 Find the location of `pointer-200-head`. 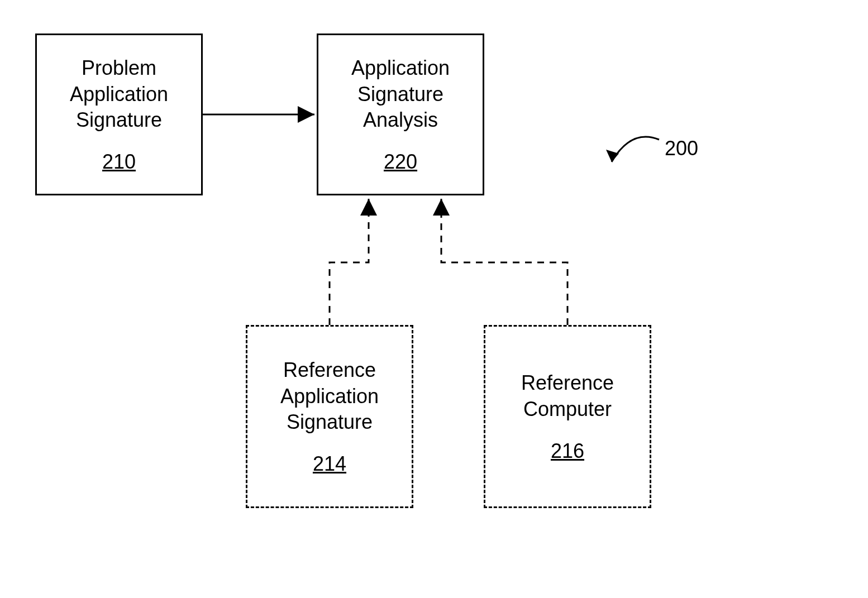

pointer-200-head is located at coordinates (612, 156).